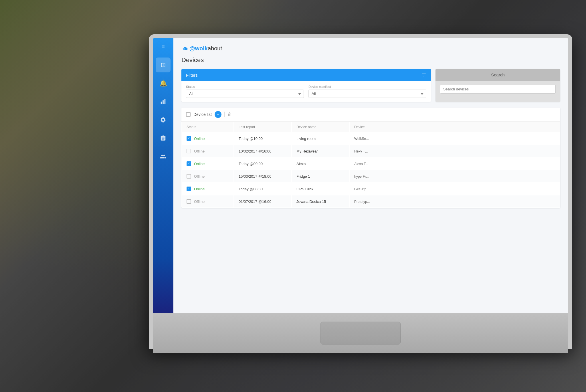 This screenshot has width=586, height=392. I want to click on dashboard-icon: ⊞, so click(163, 65).